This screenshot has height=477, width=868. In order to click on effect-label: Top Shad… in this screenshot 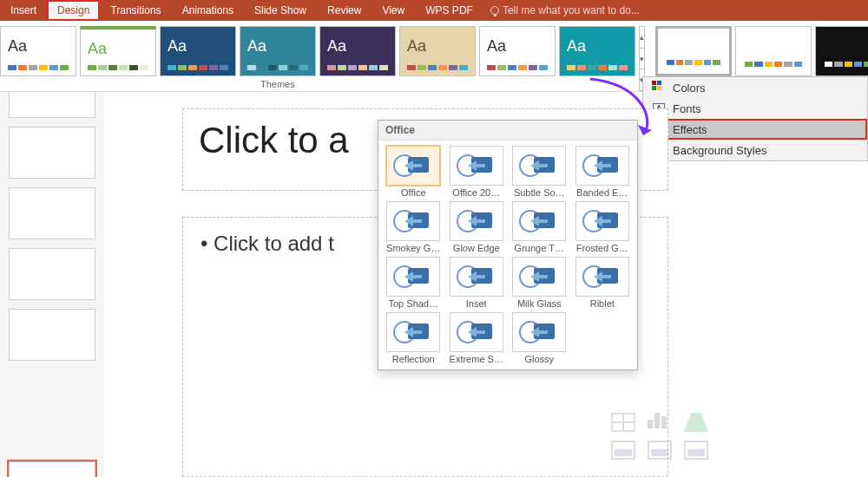, I will do `click(413, 304)`.